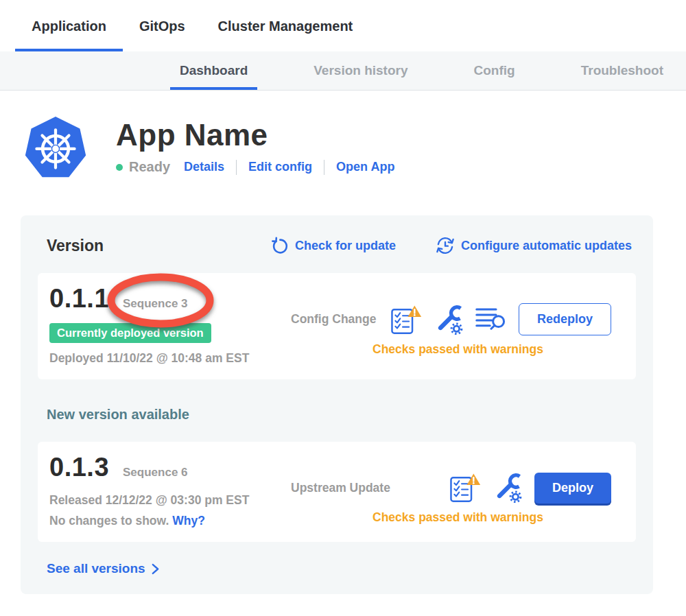 The image size is (686, 616). Describe the element at coordinates (103, 569) in the screenshot. I see `see-all-versions-link: See all versions` at that location.